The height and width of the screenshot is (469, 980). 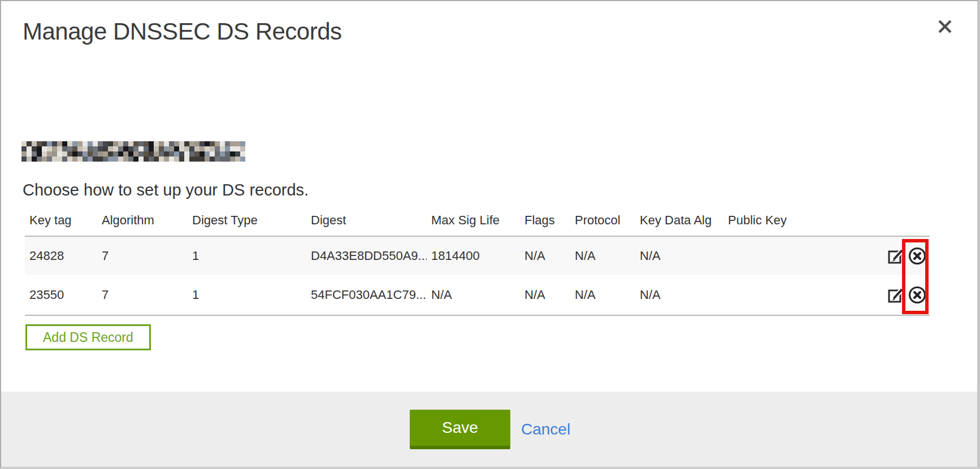 I want to click on column-header-key-data-alg: Key Data Alg, so click(x=679, y=220).